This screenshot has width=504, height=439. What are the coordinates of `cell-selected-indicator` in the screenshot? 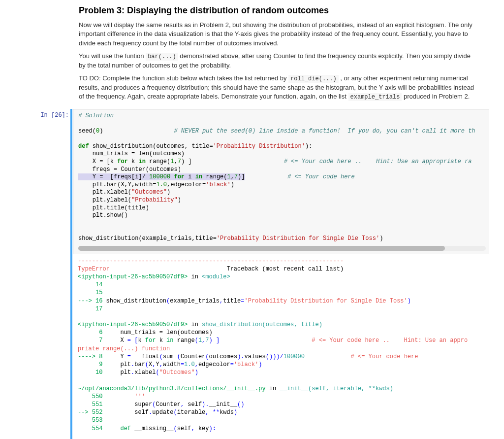 It's located at (71, 274).